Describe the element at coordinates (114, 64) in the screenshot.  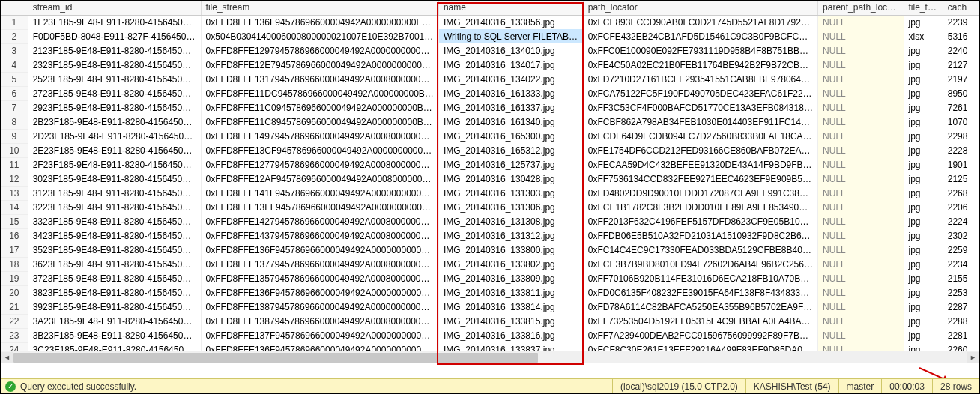
I see `cell: 2323F185-9E48-E911-8280-415645000030` at that location.